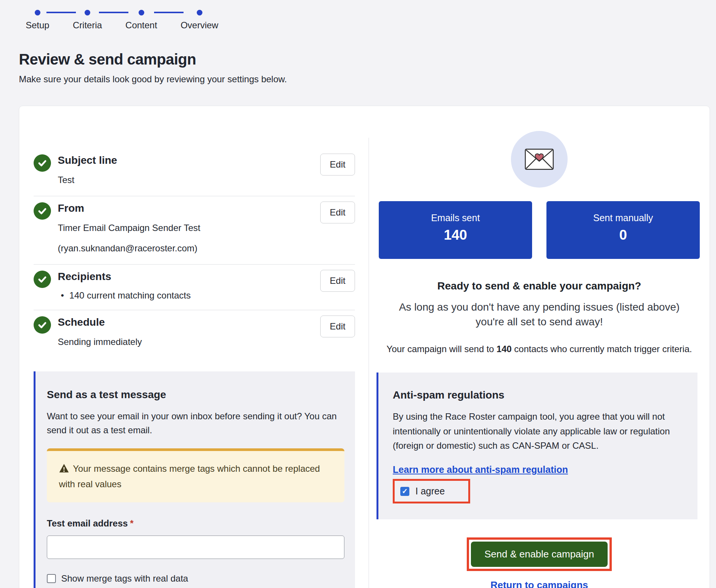  Describe the element at coordinates (190, 476) in the screenshot. I see `warning-text: Your message contains merge tags which c…` at that location.